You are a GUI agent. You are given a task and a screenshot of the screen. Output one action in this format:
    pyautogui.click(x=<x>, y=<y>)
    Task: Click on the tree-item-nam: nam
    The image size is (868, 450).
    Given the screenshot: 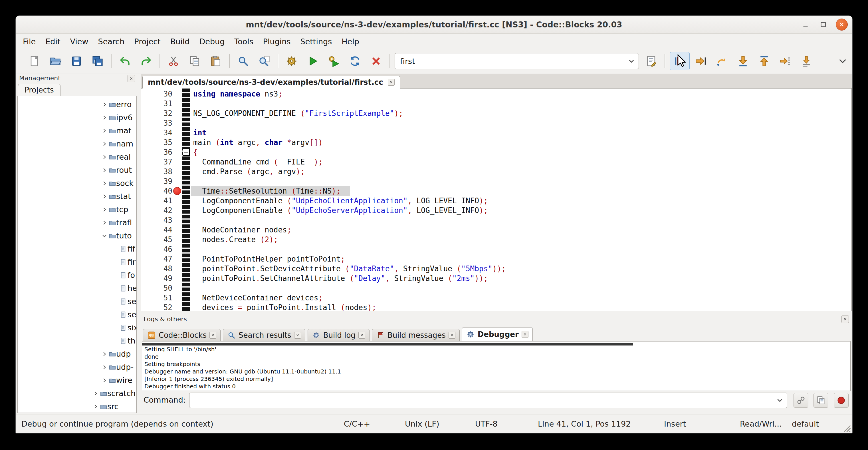 What is the action you would take?
    pyautogui.click(x=77, y=144)
    